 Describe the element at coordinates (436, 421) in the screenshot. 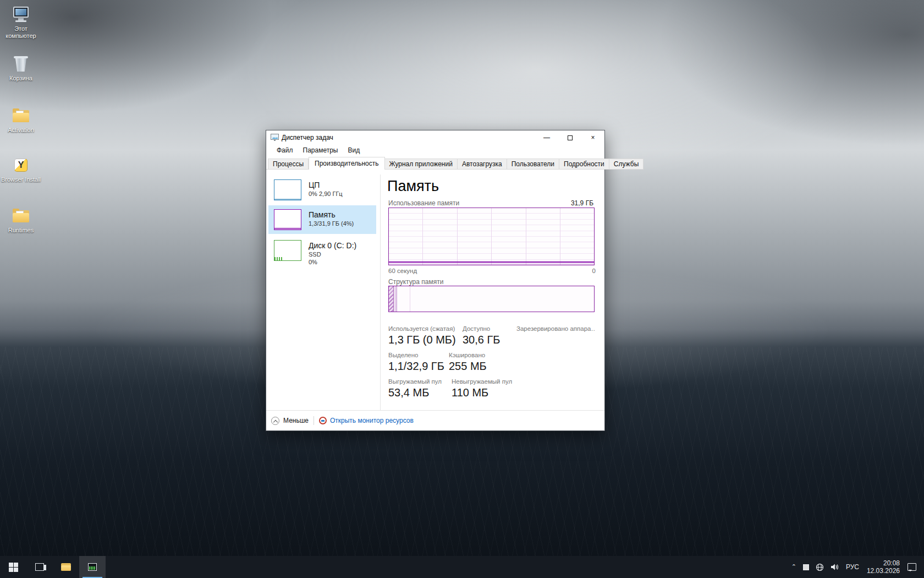

I see `window-footer: Меньше Открыть монитор ресурсов` at that location.